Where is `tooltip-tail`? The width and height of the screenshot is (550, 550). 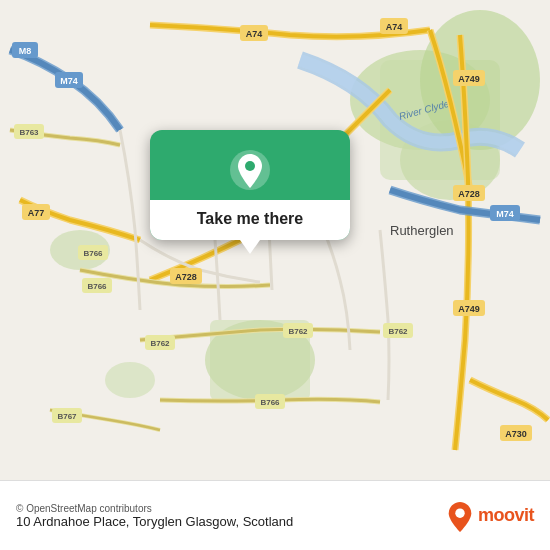 tooltip-tail is located at coordinates (250, 247).